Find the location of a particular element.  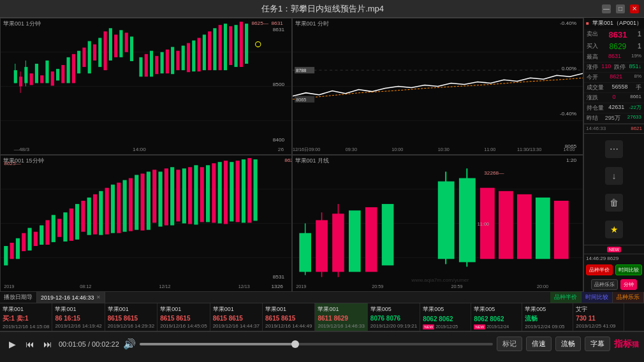

sell-action-button: 时间比较 is located at coordinates (629, 270).